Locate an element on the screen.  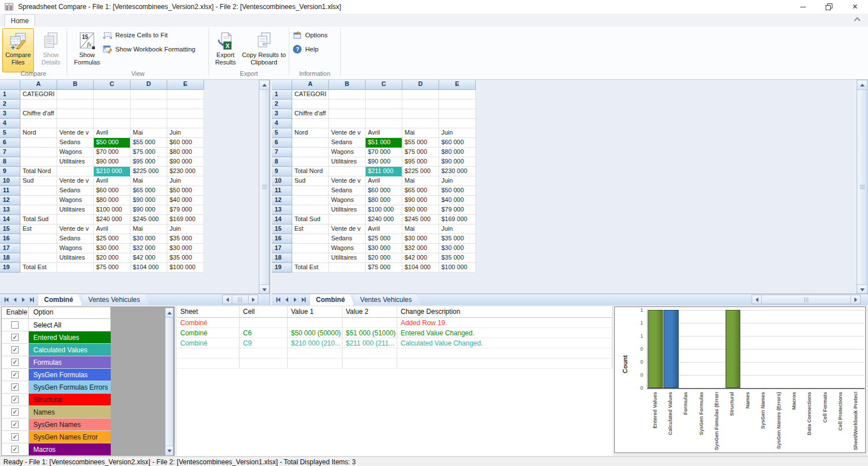
cell-C13: $100 000 is located at coordinates (384, 210).